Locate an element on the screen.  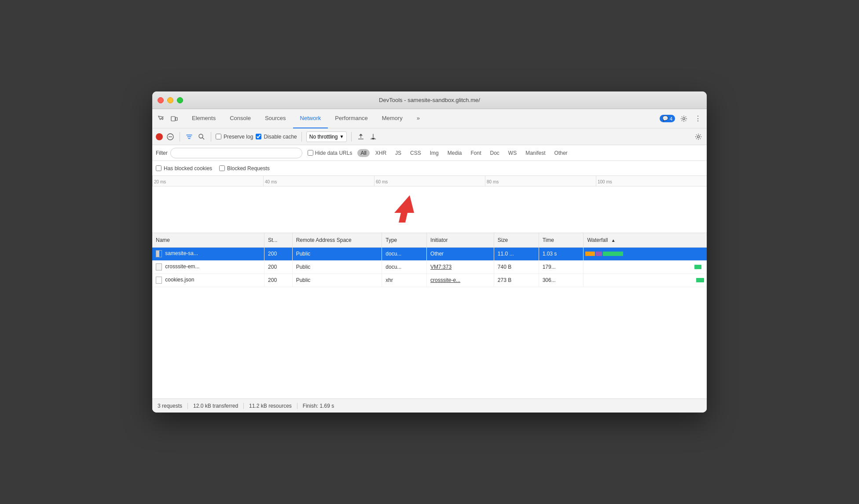
toolbar-right is located at coordinates (698, 137).